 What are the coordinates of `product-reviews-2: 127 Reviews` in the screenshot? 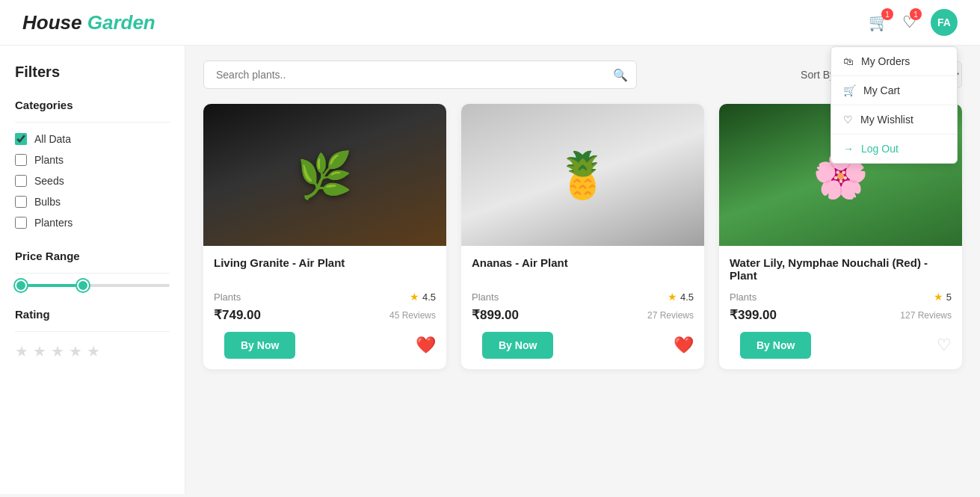 It's located at (925, 315).